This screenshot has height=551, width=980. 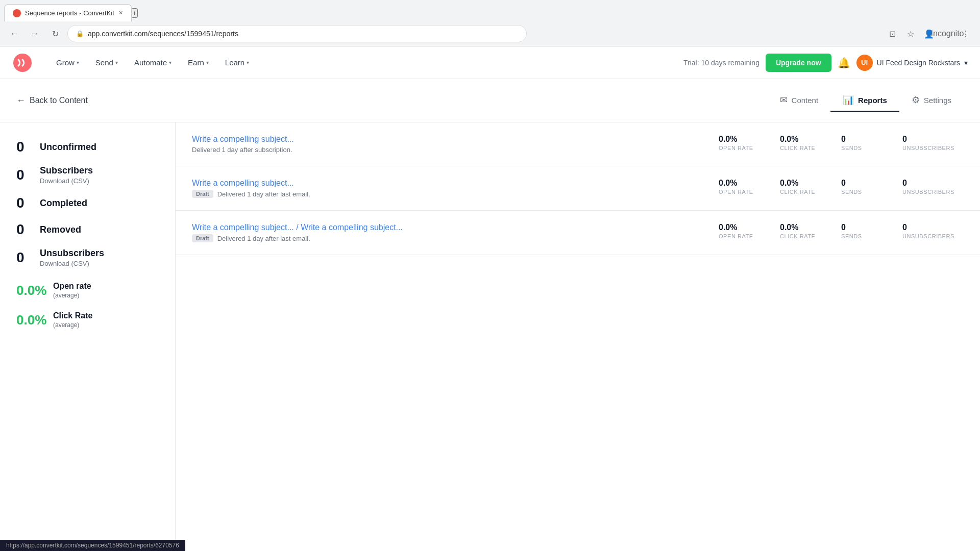 What do you see at coordinates (93, 545) in the screenshot?
I see `status-url: https://app.convertkit.com/sequences/159…` at bounding box center [93, 545].